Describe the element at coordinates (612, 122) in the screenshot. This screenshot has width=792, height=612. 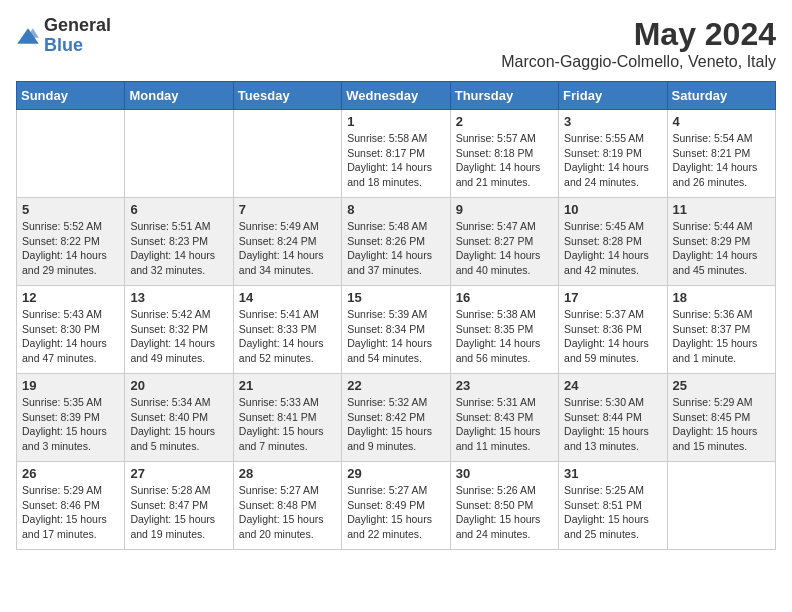
I see `day-number: 3` at that location.